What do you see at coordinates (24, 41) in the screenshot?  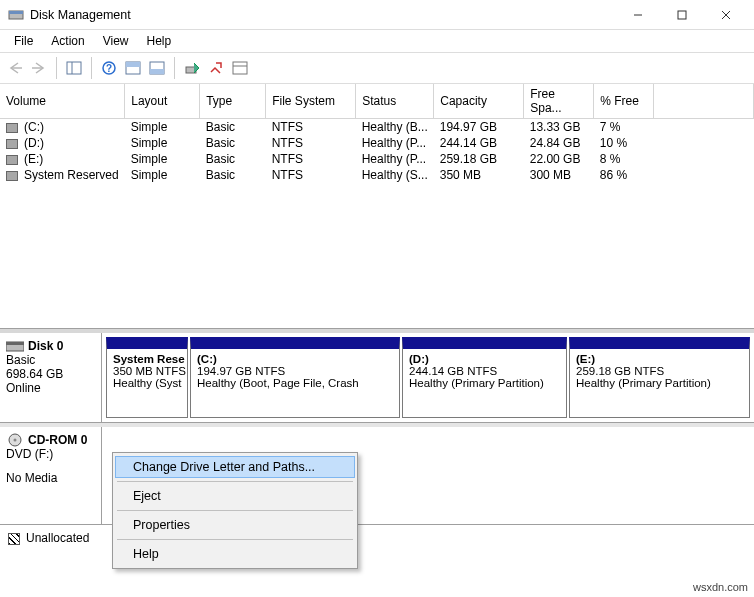 I see `menu-file: File` at bounding box center [24, 41].